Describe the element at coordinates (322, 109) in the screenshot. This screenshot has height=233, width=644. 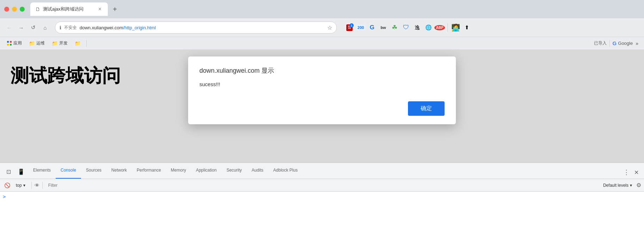
I see `alert-buttons: 确定` at that location.